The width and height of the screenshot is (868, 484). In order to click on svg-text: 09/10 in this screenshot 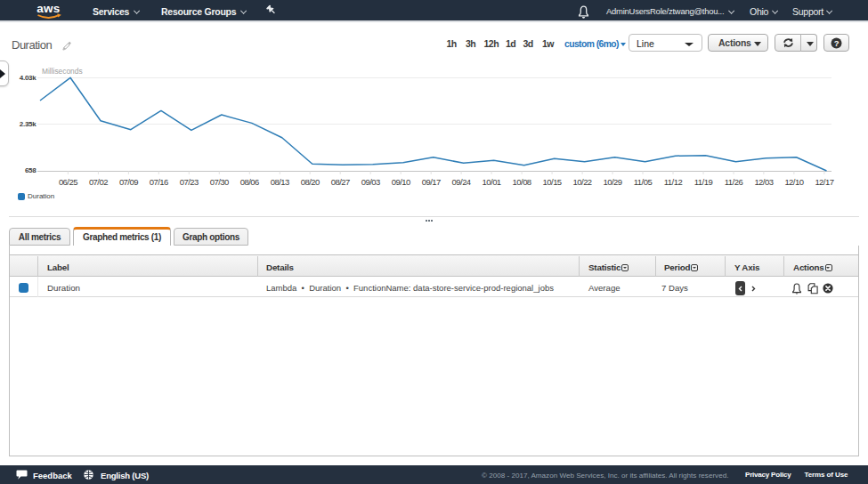, I will do `click(401, 182)`.